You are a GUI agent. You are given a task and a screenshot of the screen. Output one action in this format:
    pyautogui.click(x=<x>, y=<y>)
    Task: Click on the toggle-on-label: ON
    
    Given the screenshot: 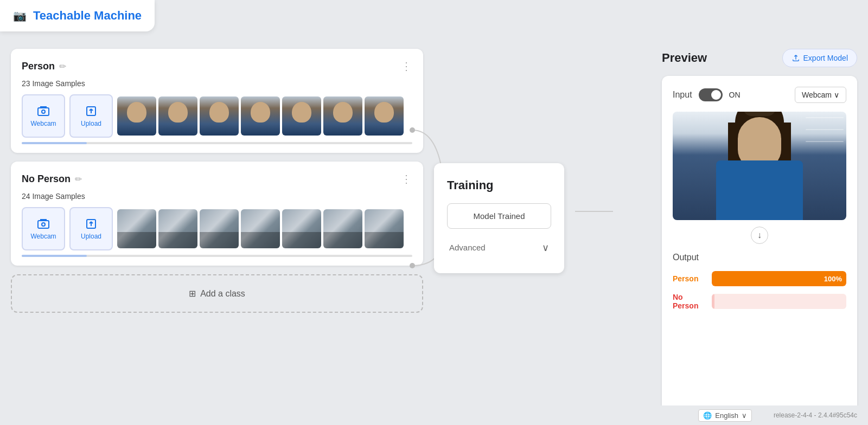 What is the action you would take?
    pyautogui.click(x=735, y=95)
    